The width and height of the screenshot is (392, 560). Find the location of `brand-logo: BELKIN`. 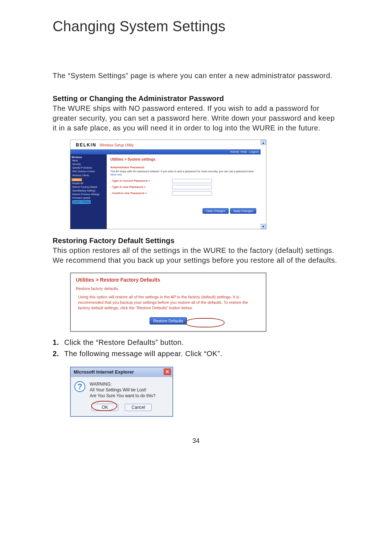

brand-logo: BELKIN is located at coordinates (86, 145).